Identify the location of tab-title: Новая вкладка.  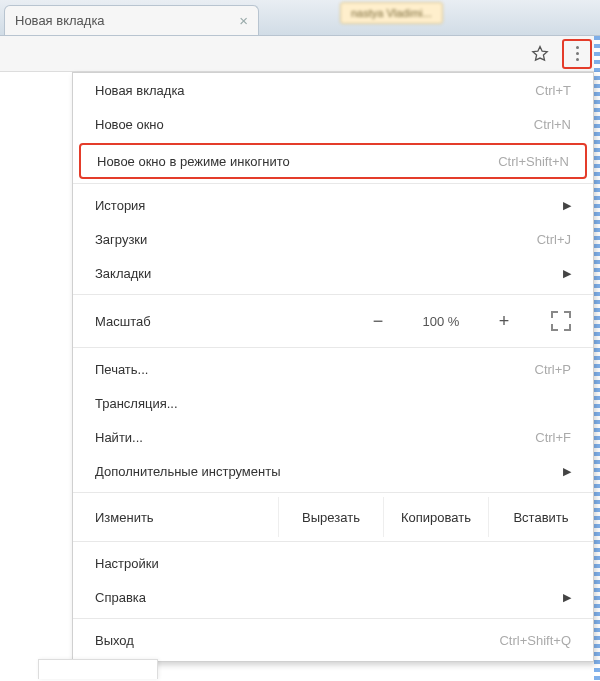
(60, 20).